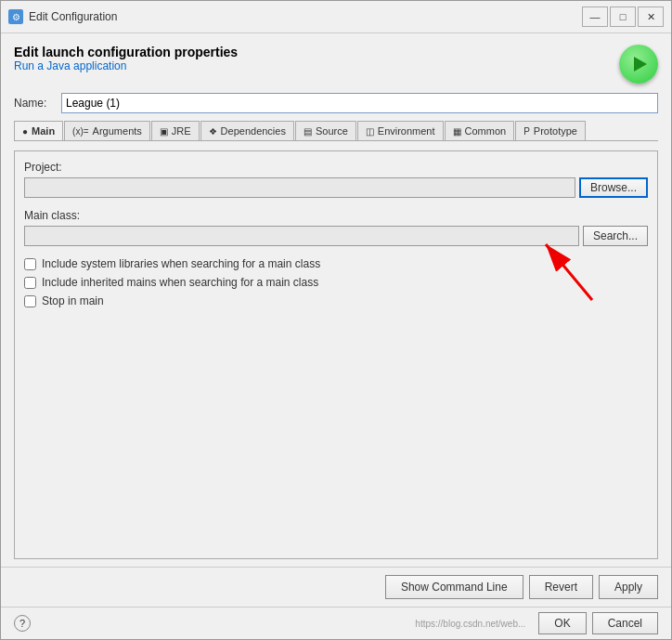 The image size is (672, 640). I want to click on name-row: Name:, so click(336, 103).